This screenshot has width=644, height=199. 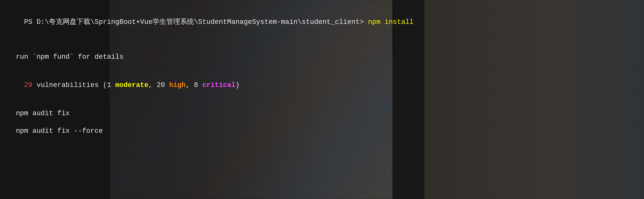 What do you see at coordinates (391, 22) in the screenshot?
I see `command-text: npm install` at bounding box center [391, 22].